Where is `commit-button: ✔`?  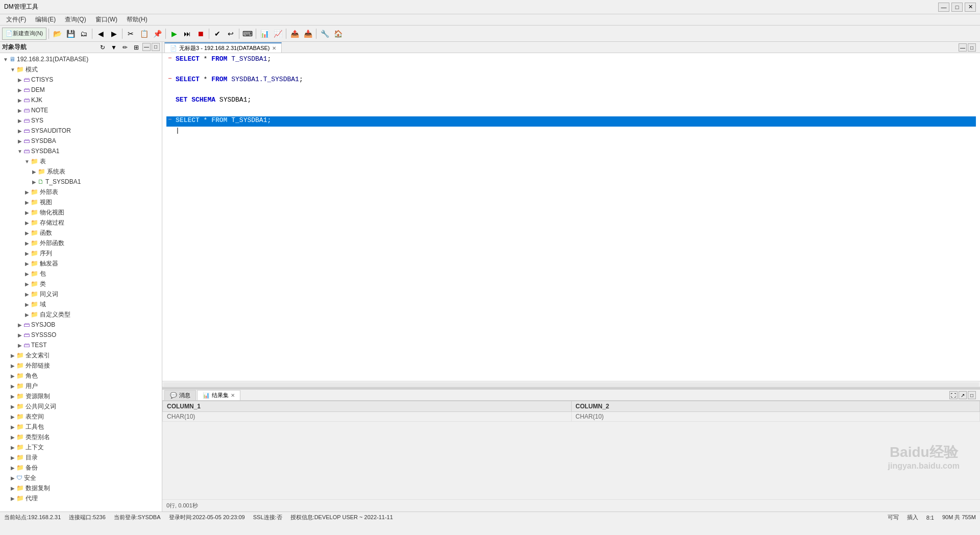 commit-button: ✔ is located at coordinates (217, 34).